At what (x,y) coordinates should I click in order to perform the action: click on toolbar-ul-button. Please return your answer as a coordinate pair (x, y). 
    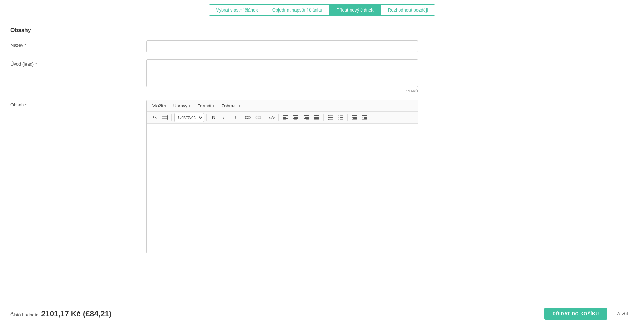
    Looking at the image, I should click on (330, 118).